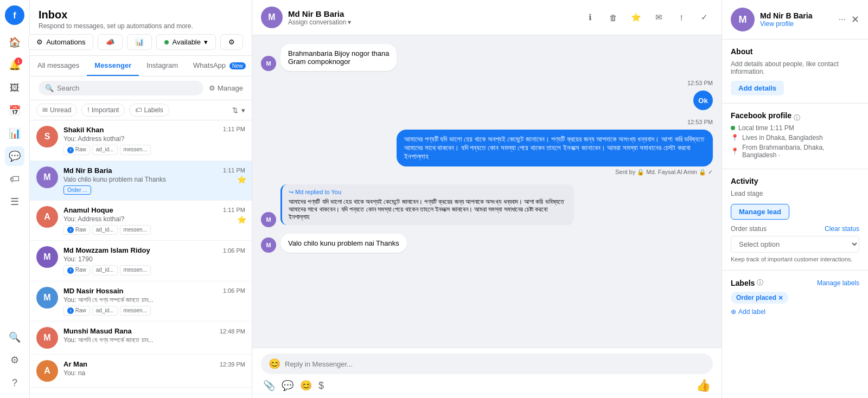  I want to click on conv-name: Shakil Khan, so click(84, 130).